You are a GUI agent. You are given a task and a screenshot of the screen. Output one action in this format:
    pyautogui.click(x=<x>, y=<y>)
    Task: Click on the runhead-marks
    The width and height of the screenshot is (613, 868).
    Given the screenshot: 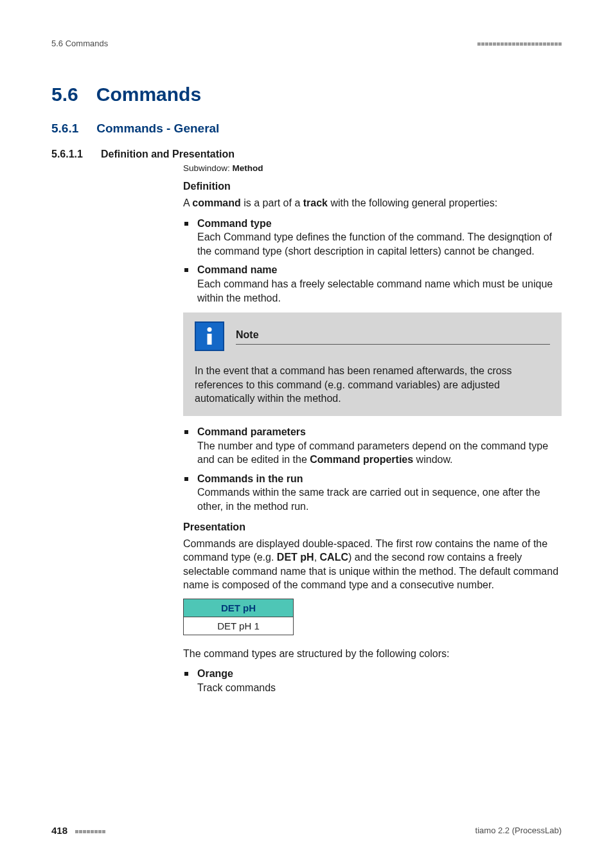 What is the action you would take?
    pyautogui.click(x=519, y=44)
    